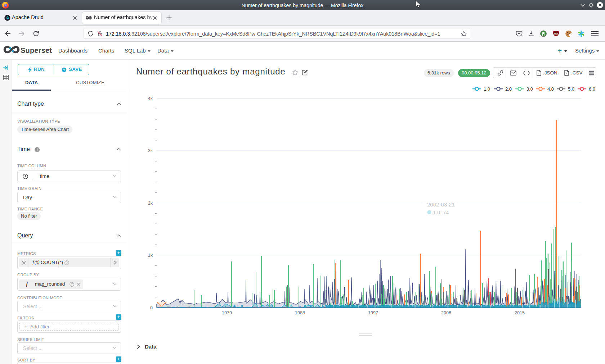 This screenshot has height=364, width=605. Describe the element at coordinates (373, 313) in the screenshot. I see `svg-text: 1997` at that location.